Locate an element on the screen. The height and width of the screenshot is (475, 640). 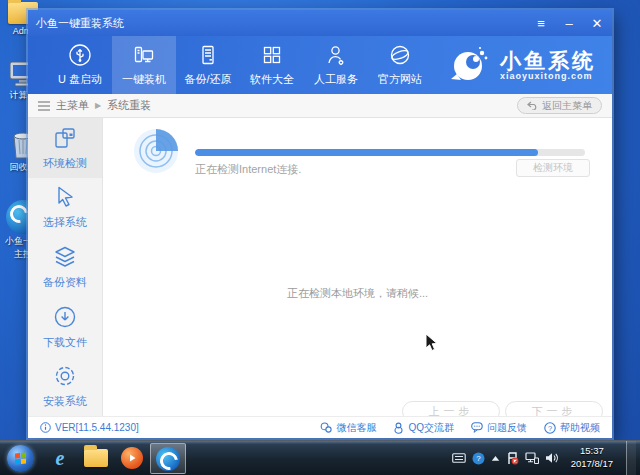
usb-icon is located at coordinates (80, 55).